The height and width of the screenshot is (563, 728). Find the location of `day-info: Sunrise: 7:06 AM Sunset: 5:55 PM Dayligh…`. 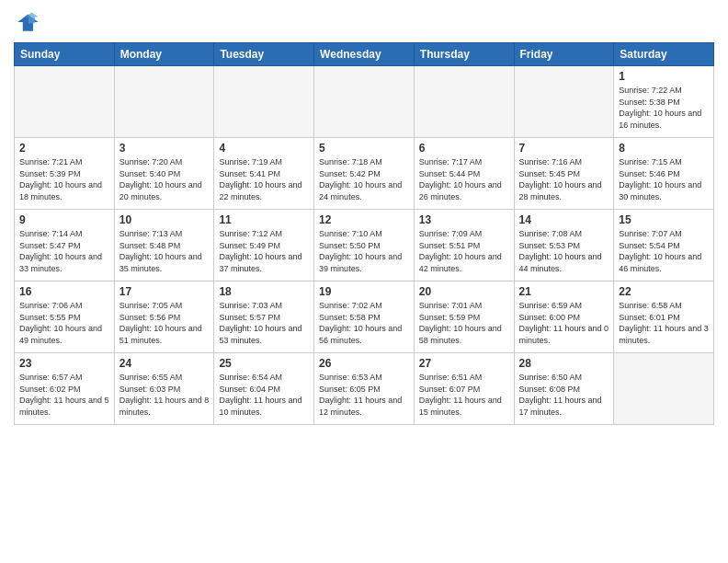

day-info: Sunrise: 7:06 AM Sunset: 5:55 PM Dayligh… is located at coordinates (64, 323).